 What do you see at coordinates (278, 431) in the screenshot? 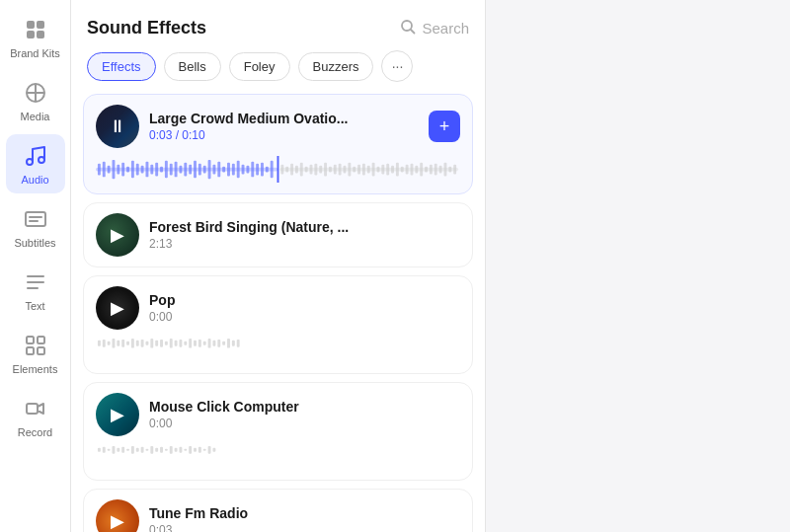
I see `track-item: ▶ Mouse Click Computer 0:00` at bounding box center [278, 431].